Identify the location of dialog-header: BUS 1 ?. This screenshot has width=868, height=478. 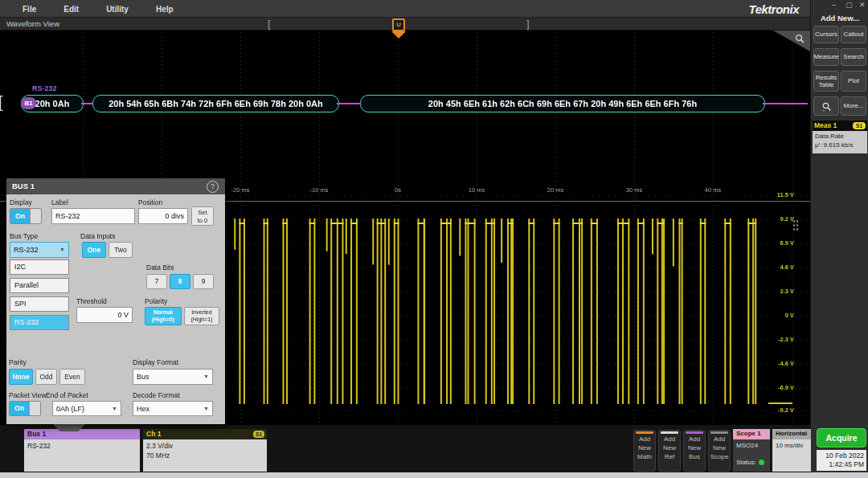
(116, 186).